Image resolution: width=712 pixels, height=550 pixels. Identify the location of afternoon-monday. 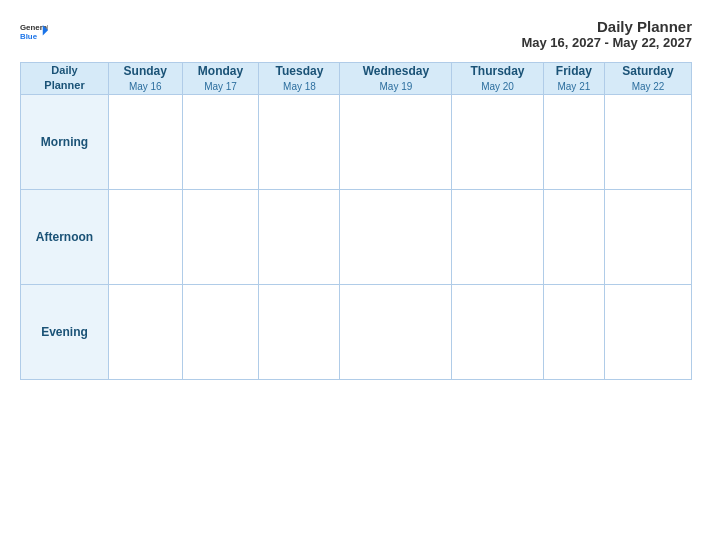
(220, 236).